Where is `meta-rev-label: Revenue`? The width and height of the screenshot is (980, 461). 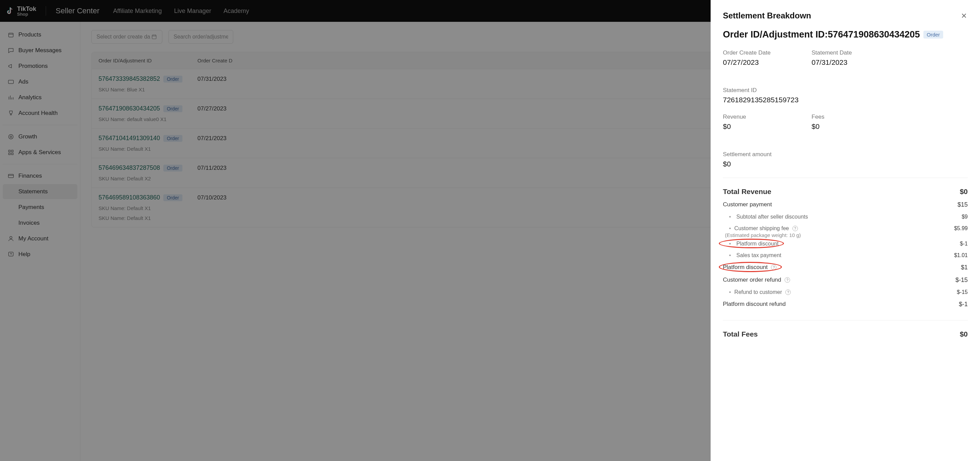 meta-rev-label: Revenue is located at coordinates (757, 117).